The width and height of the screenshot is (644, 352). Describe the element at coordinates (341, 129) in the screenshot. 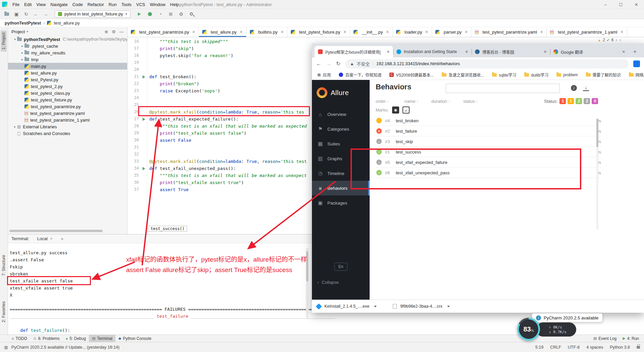

I see `allure-nav-categories: ⚑Categories` at that location.